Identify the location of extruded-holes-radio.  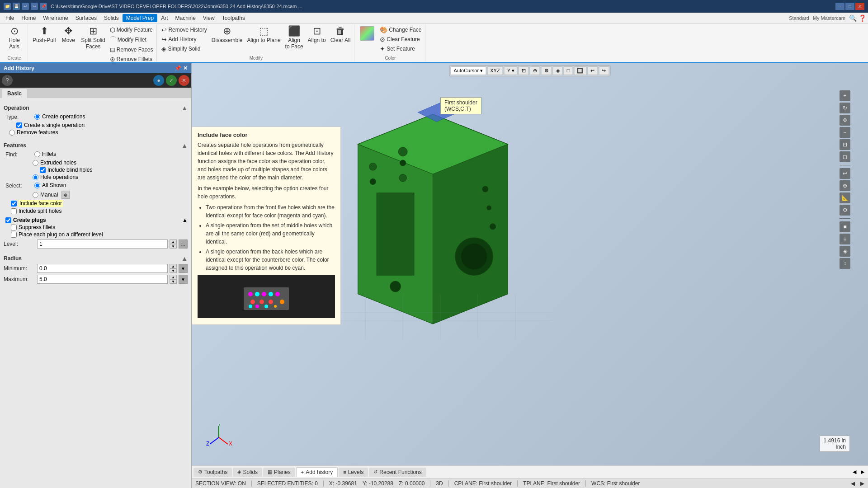
(35, 163).